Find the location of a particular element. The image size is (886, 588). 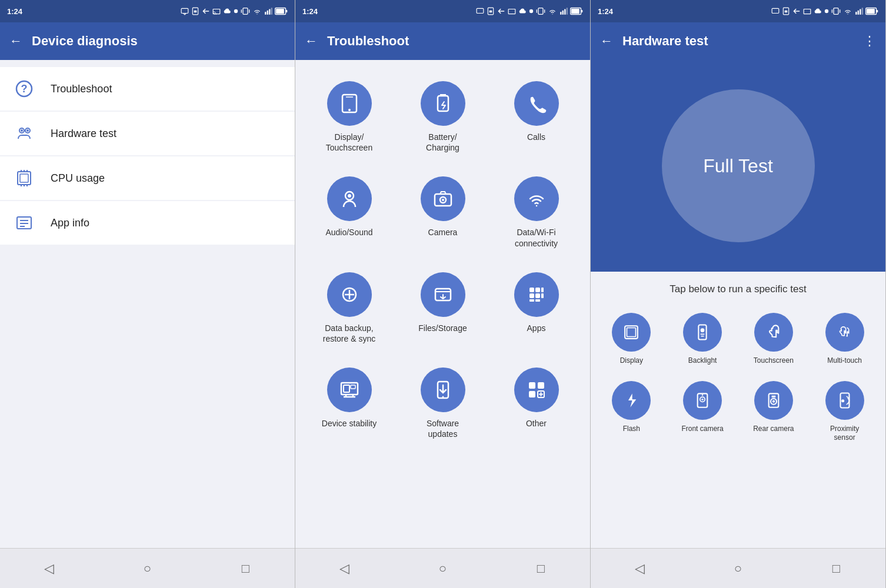

trouble-item-wifi: Data/Wi-Ficonnectivity is located at coordinates (537, 212).